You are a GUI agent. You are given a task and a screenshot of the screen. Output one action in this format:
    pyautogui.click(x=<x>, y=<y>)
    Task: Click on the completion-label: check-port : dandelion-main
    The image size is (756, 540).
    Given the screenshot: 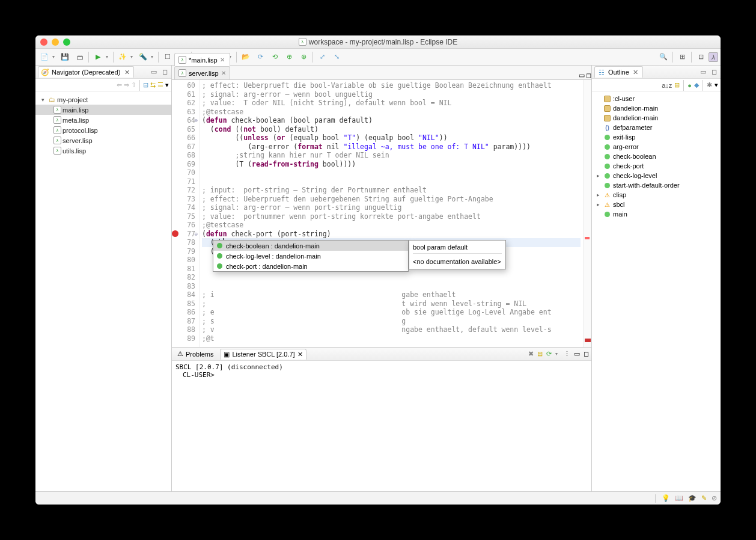 What is the action you would take?
    pyautogui.click(x=267, y=266)
    